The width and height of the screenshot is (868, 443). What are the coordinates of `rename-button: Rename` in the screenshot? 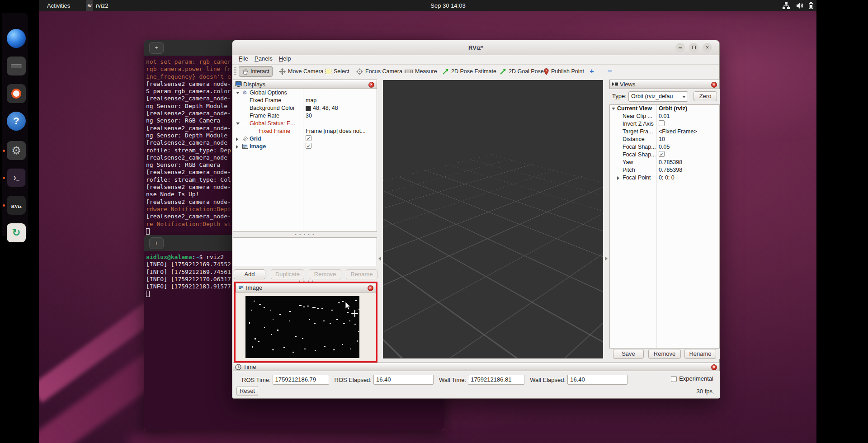 It's located at (362, 274).